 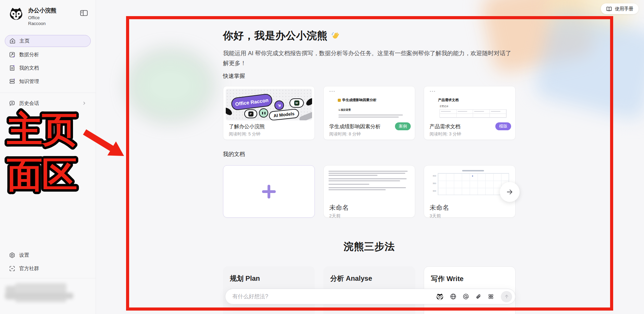 What do you see at coordinates (336, 36) in the screenshot?
I see `waving-hand-emoji-icon` at bounding box center [336, 36].